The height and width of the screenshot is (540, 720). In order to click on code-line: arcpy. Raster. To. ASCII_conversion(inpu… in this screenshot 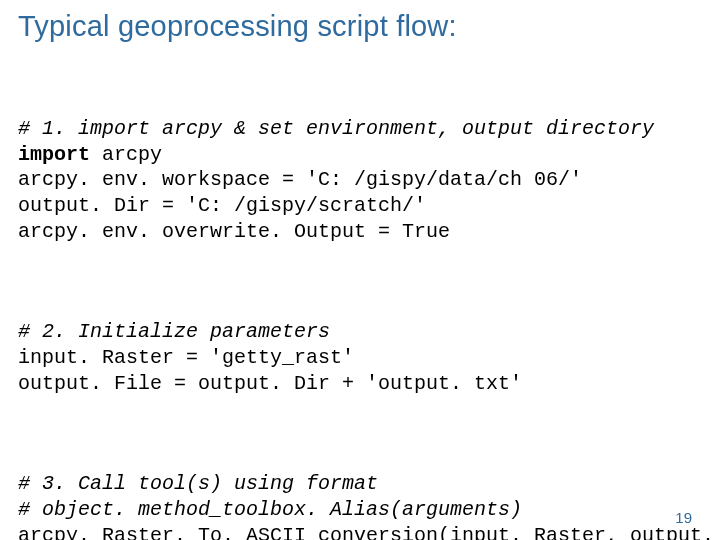, I will do `click(369, 532)`.